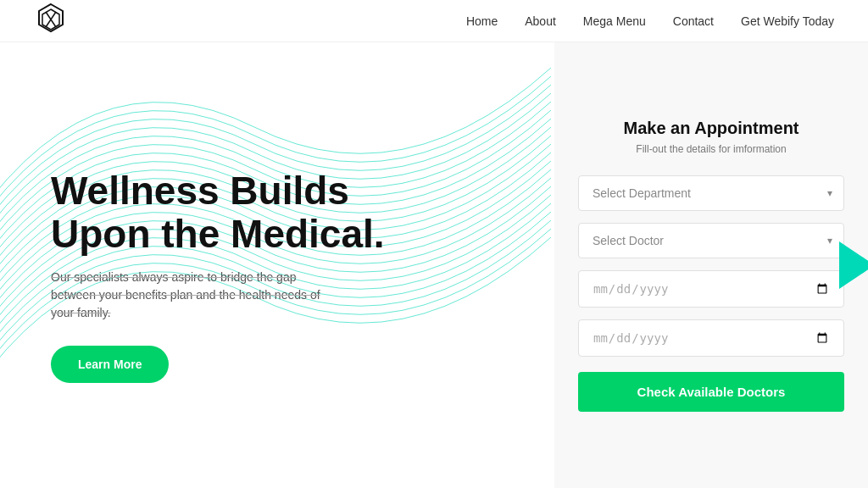  Describe the element at coordinates (711, 241) in the screenshot. I see `doctor-field: Select Doctor ▾` at that location.